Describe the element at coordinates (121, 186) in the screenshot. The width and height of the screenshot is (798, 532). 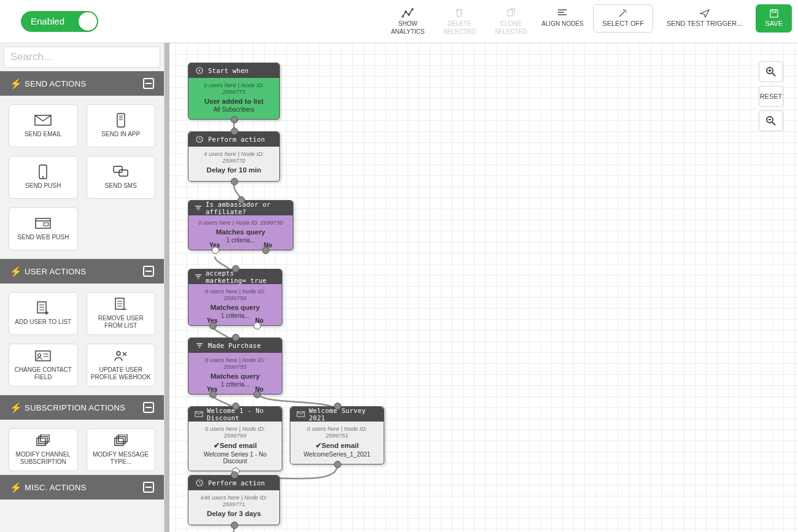
I see `card-label: SEND SMS` at that location.